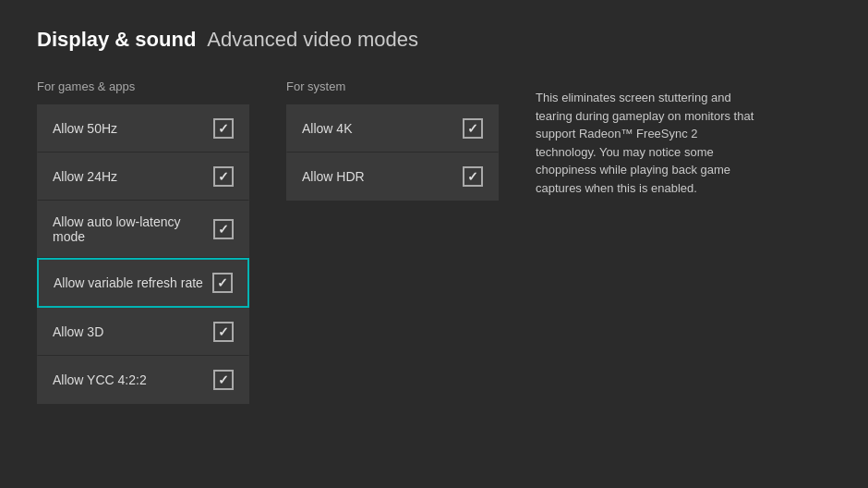  What do you see at coordinates (85, 128) in the screenshot?
I see `setting-allow-50hz-label: Allow 50Hz` at bounding box center [85, 128].